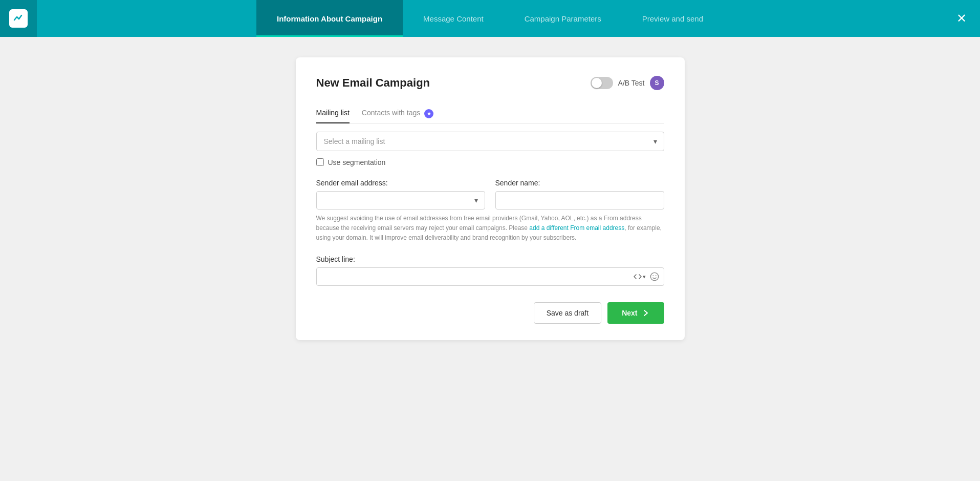 This screenshot has width=980, height=481. Describe the element at coordinates (18, 18) in the screenshot. I see `logo-area` at that location.